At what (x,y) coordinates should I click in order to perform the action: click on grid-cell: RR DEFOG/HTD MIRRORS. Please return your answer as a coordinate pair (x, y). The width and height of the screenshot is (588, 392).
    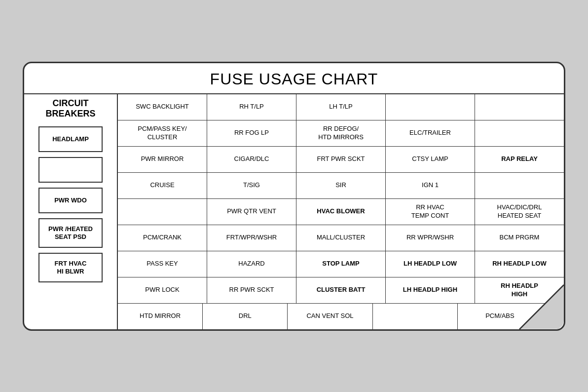
    Looking at the image, I should click on (341, 133).